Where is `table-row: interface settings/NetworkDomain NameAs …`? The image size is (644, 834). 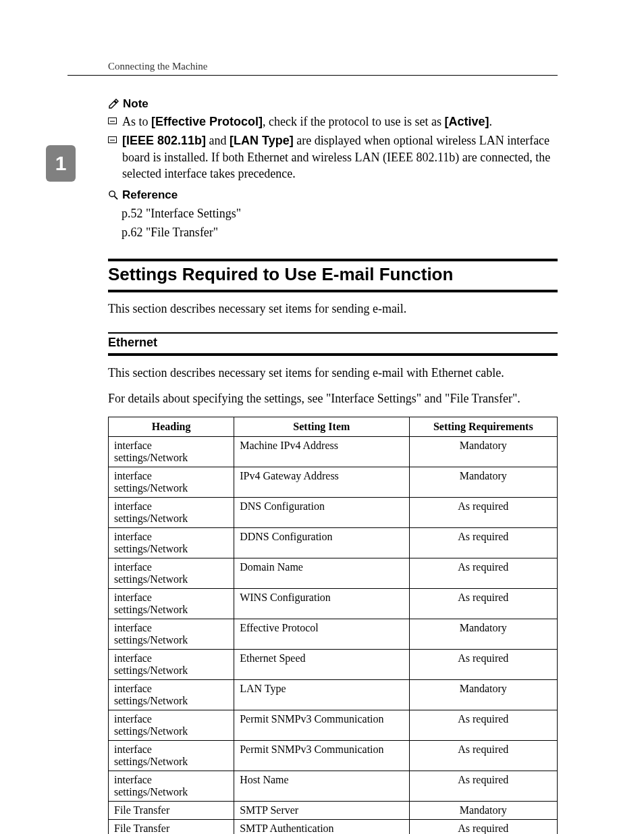 table-row: interface settings/NetworkDomain NameAs … is located at coordinates (333, 574).